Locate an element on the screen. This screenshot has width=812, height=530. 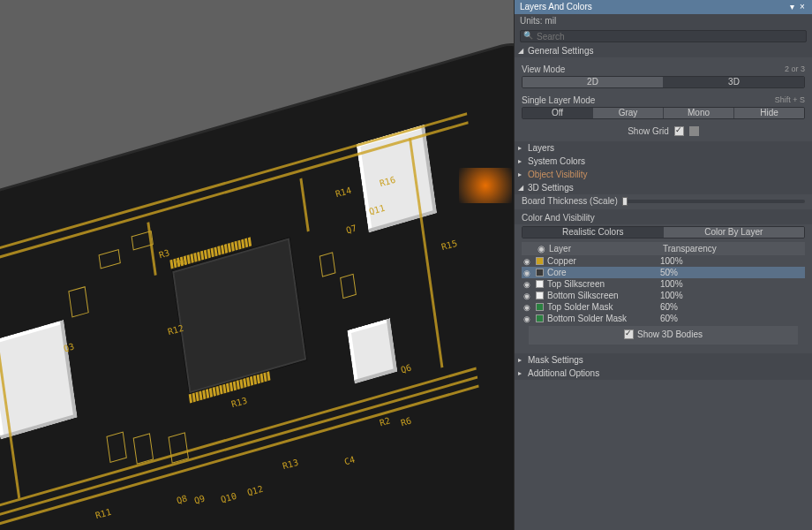
section-3d-settings: ◢ 3D Settings is located at coordinates (664, 187).